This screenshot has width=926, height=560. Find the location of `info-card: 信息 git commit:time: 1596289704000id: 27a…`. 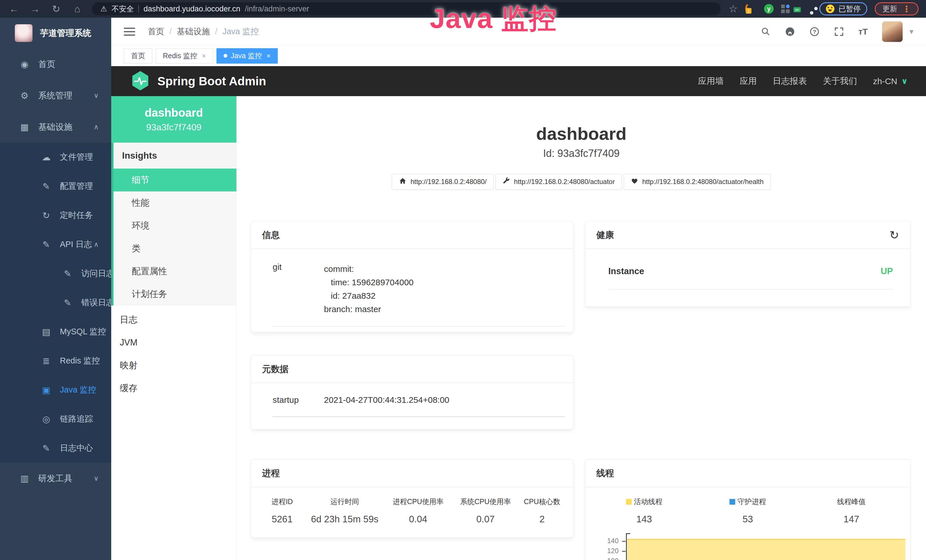

info-card: 信息 git commit:time: 1596289704000id: 27a… is located at coordinates (412, 277).